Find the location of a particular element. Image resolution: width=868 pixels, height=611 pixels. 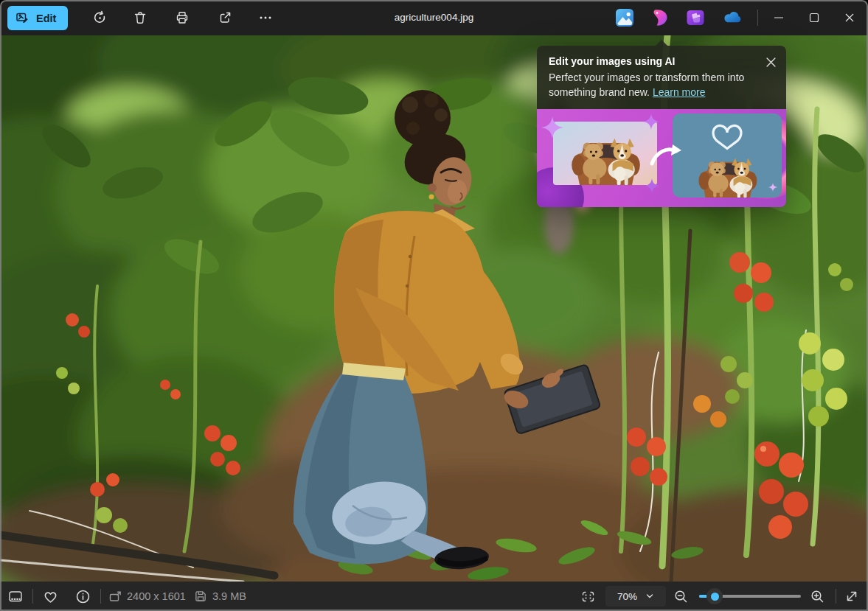

minimize-icon is located at coordinates (779, 18).